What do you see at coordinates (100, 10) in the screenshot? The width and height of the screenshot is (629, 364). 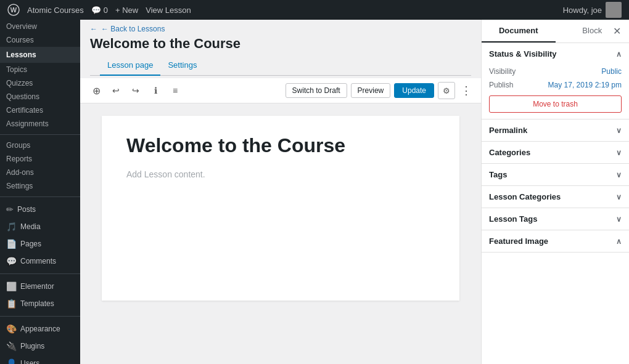 I see `comments-link: 💬 0` at bounding box center [100, 10].